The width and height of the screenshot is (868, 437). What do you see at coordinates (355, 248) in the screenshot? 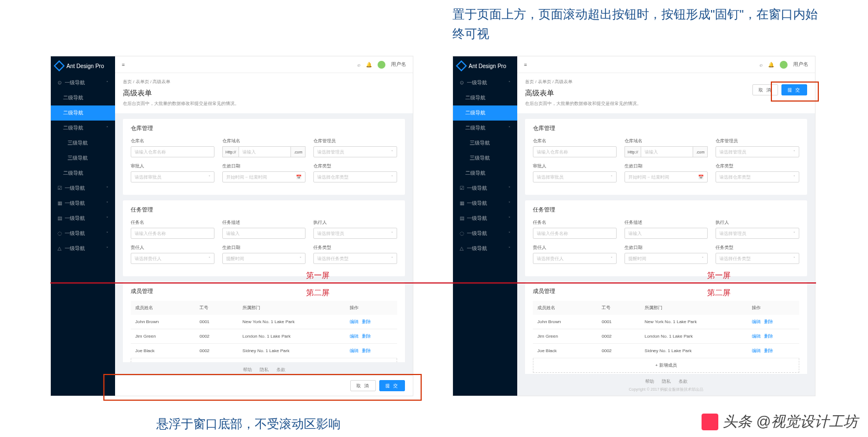
I see `field-label: 任务类型` at bounding box center [355, 248].